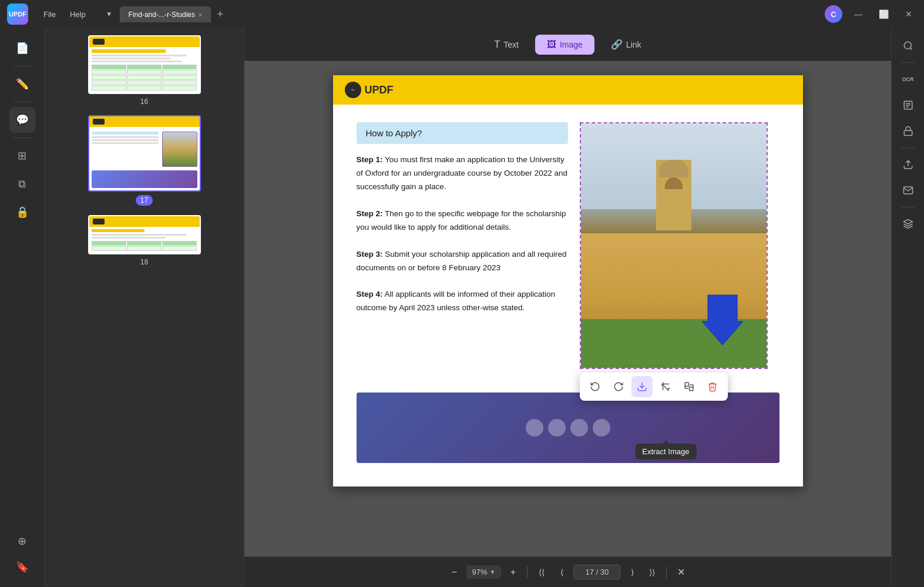  Describe the element at coordinates (883, 14) in the screenshot. I see `maximize-btn: ⬜` at that location.